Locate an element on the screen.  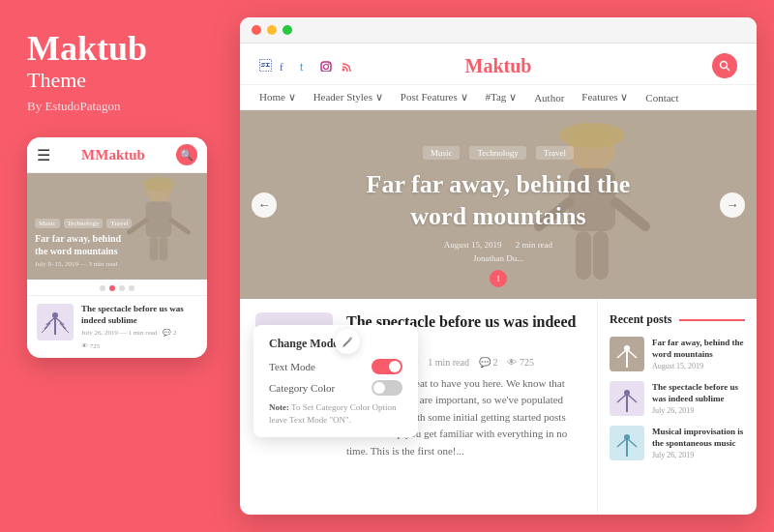
sidebar-post-2: The spectacle before us was indeed subli… is located at coordinates (677, 399).